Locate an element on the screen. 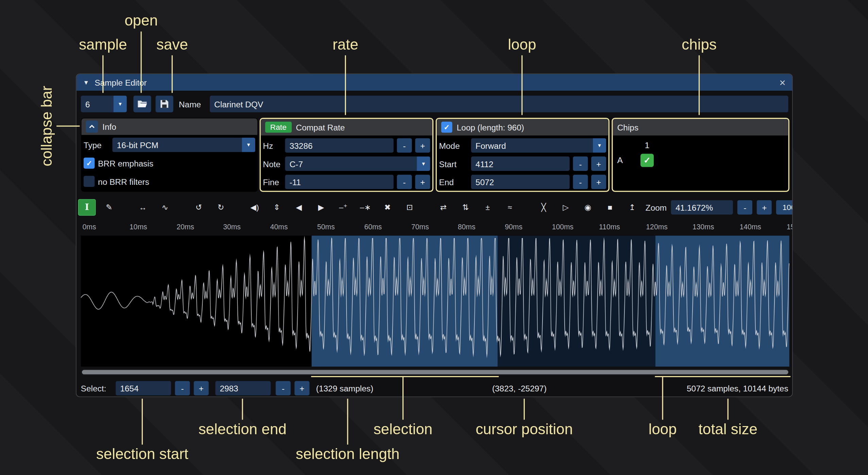  edit-mode-select-button: I is located at coordinates (87, 207).